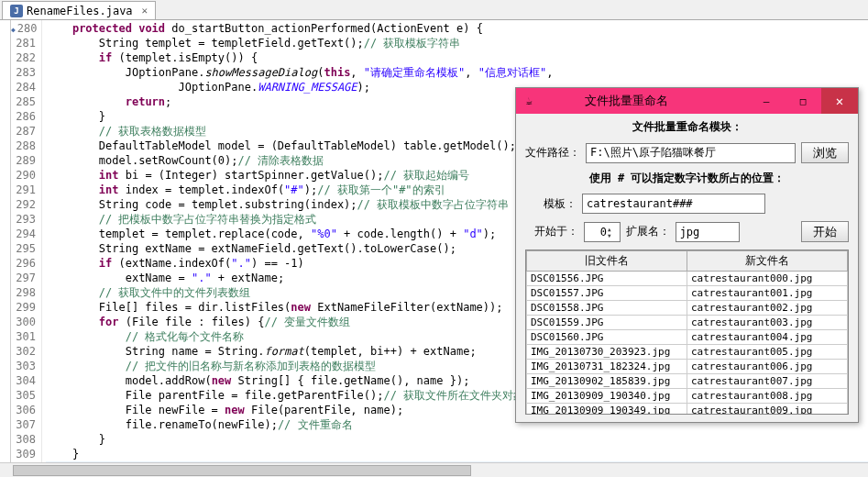 The image size is (868, 477). Describe the element at coordinates (687, 382) in the screenshot. I see `table-row: IMG_20130902_185839.jpgcatrestaurant007.…` at that location.